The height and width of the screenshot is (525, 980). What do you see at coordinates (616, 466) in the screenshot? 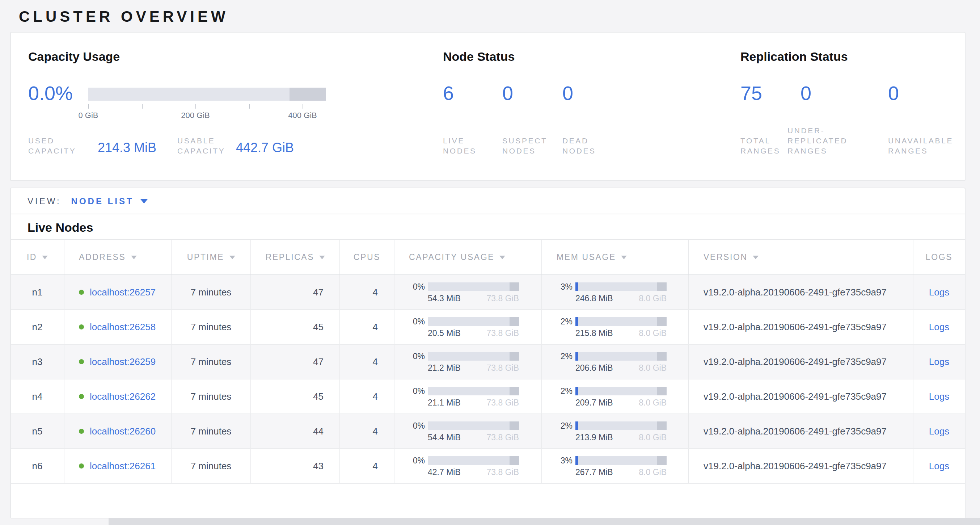
I see `cell-mem: 3%267.7 MiB8.0 GiB` at bounding box center [616, 466].